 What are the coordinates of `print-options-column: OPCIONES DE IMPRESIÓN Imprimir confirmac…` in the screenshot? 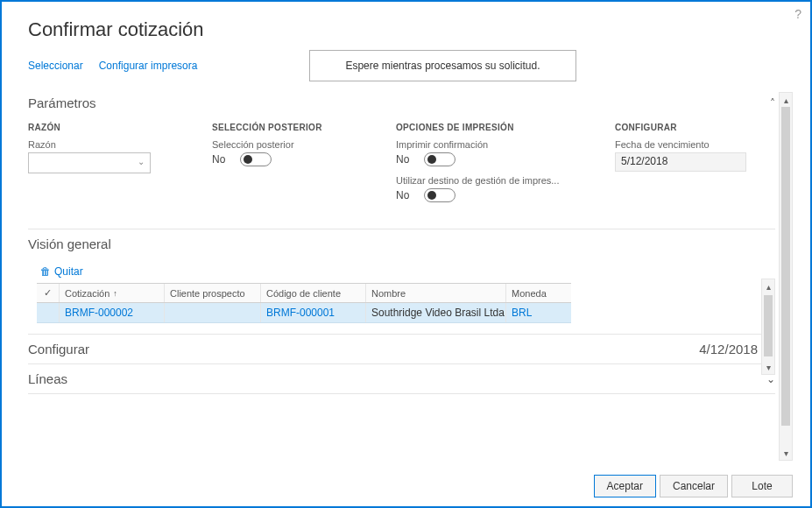 It's located at (484, 166).